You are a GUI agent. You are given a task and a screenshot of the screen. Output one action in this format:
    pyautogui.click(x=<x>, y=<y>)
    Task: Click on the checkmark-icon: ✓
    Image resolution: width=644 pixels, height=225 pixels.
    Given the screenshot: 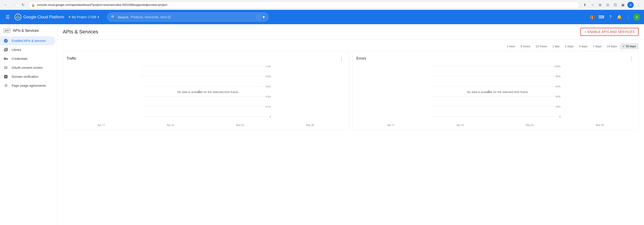 What is the action you would take?
    pyautogui.click(x=624, y=46)
    